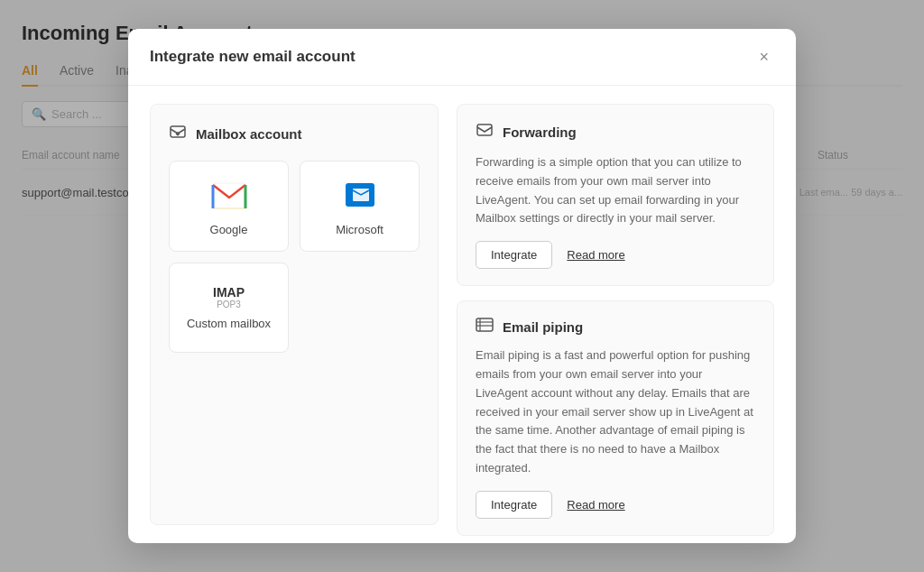  Describe the element at coordinates (615, 254) in the screenshot. I see `forwarding-actions: Integrate Read more` at that location.